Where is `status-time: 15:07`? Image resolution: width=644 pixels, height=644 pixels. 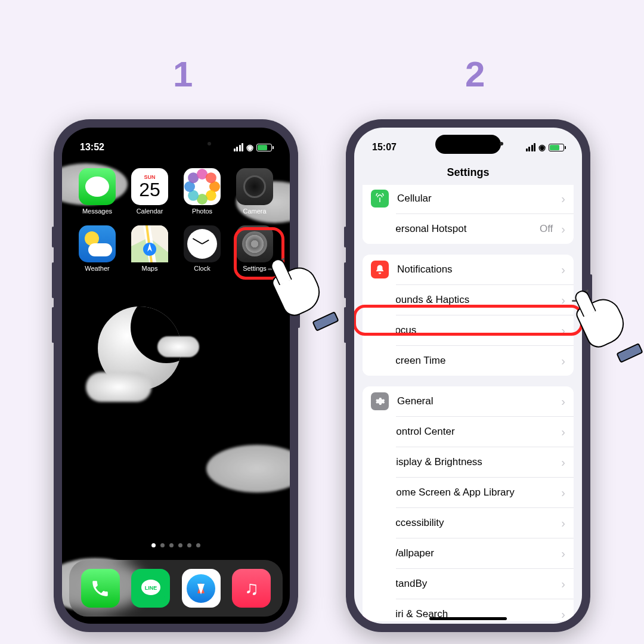 status-time: 15:07 is located at coordinates (384, 147).